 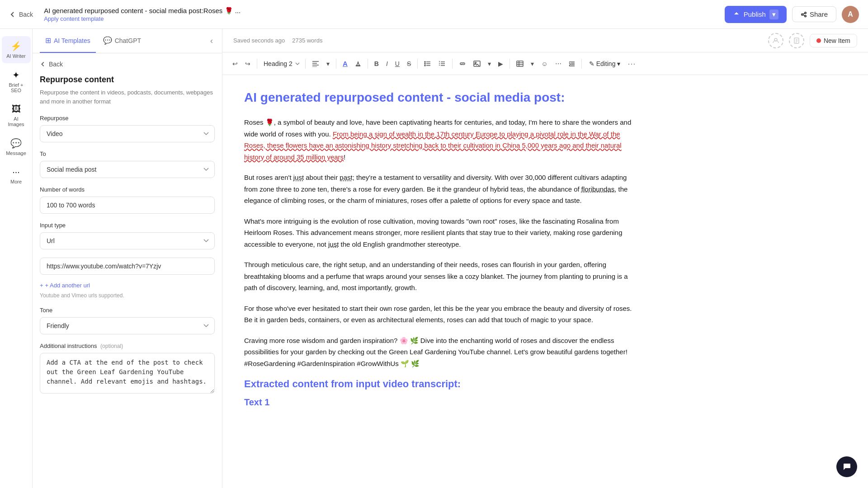 What do you see at coordinates (847, 467) in the screenshot?
I see `chat-support-button` at bounding box center [847, 467].